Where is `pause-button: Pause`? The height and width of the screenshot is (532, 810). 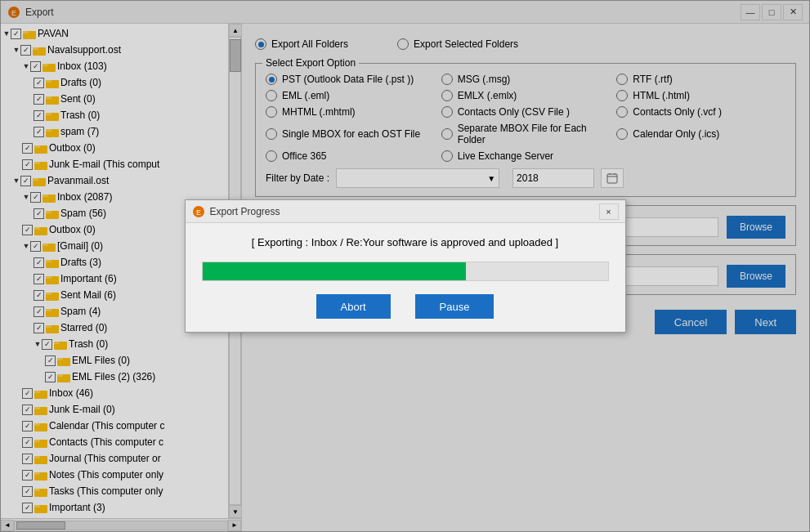 pause-button: Pause is located at coordinates (454, 306).